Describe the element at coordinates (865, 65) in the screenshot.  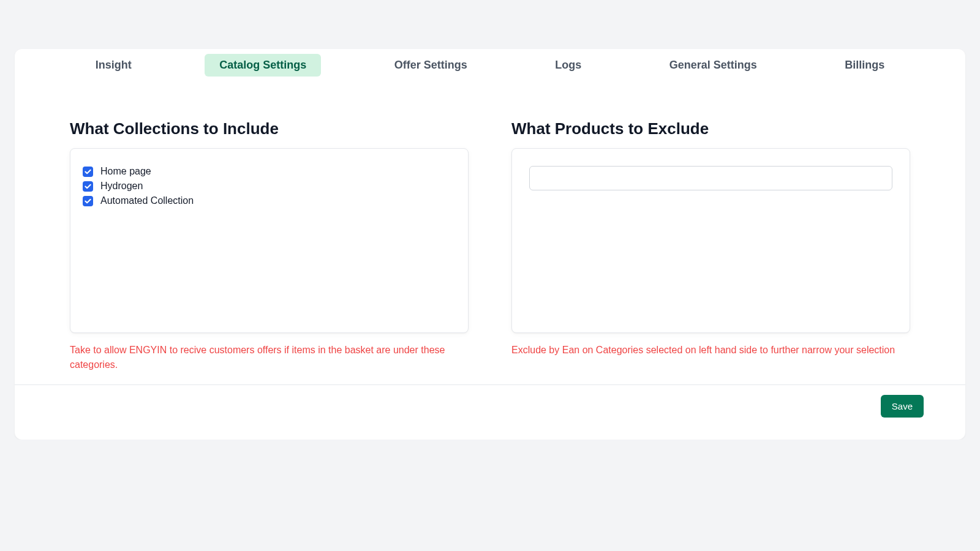
I see `tab-billings: Billings` at that location.